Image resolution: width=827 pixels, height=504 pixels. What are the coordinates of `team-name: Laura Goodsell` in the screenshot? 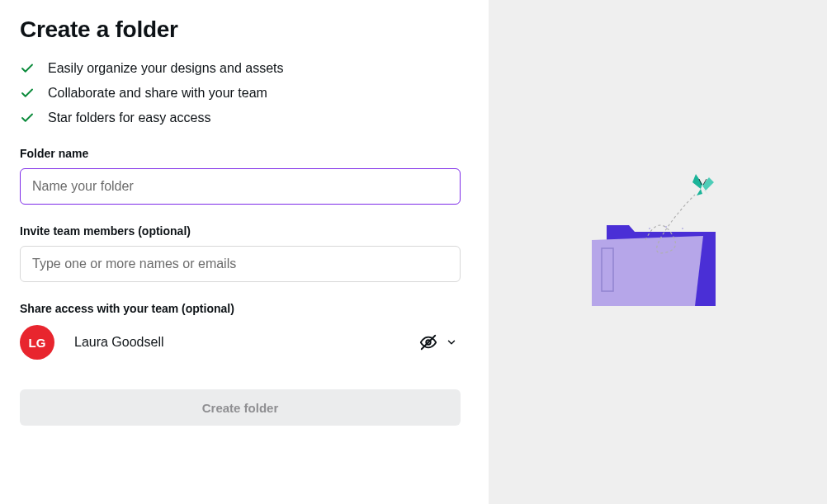 It's located at (240, 342).